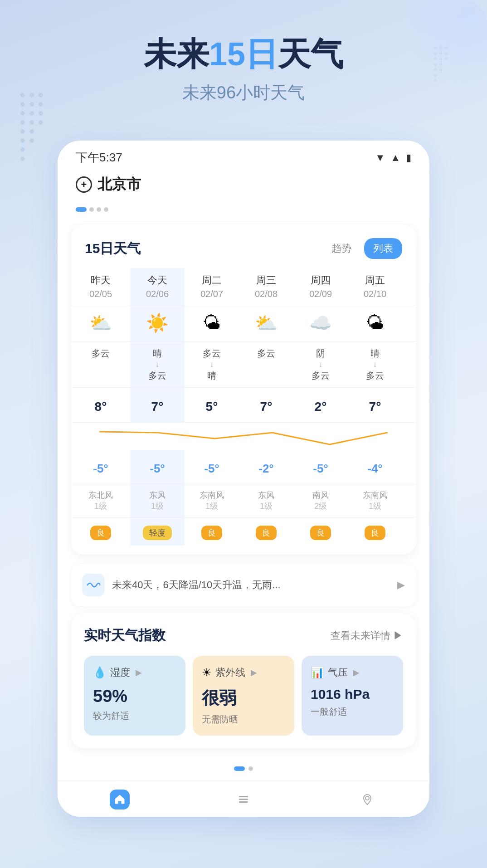 Image resolution: width=487 pixels, height=868 pixels. Describe the element at coordinates (244, 467) in the screenshot. I see `temp-low-row: -5° -5° -5° -2° -5° -4°` at that location.